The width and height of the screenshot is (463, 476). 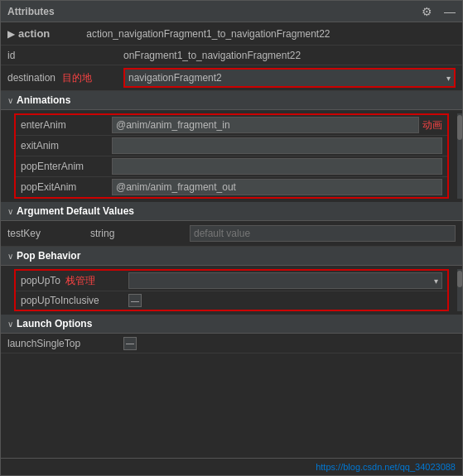 I want to click on animations-chevron: ∨, so click(x=10, y=101).